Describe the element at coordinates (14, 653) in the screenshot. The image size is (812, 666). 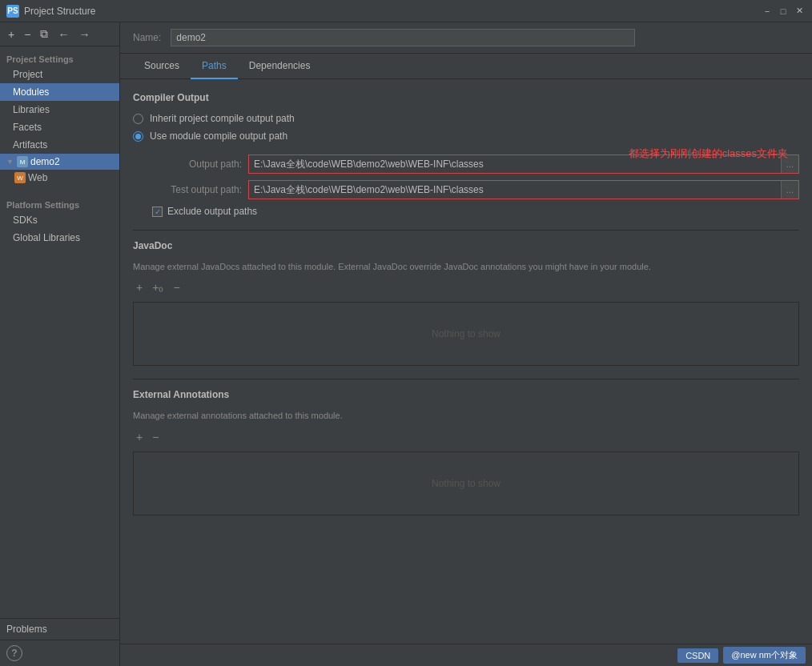
I see `help-icon: ?` at that location.